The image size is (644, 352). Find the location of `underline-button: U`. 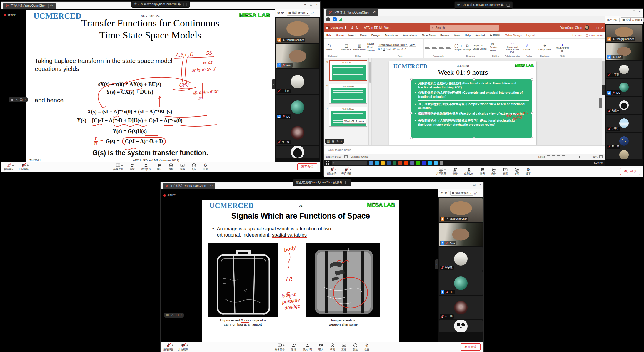

underline-button: U is located at coordinates (384, 49).